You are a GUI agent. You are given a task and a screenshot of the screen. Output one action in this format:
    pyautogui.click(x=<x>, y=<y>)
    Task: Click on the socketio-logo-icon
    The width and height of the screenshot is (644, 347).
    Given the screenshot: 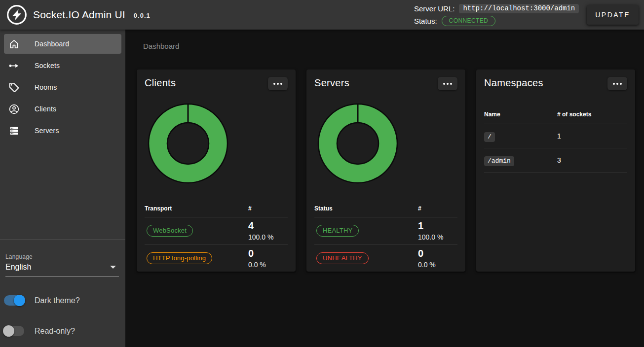 What is the action you would take?
    pyautogui.click(x=17, y=15)
    